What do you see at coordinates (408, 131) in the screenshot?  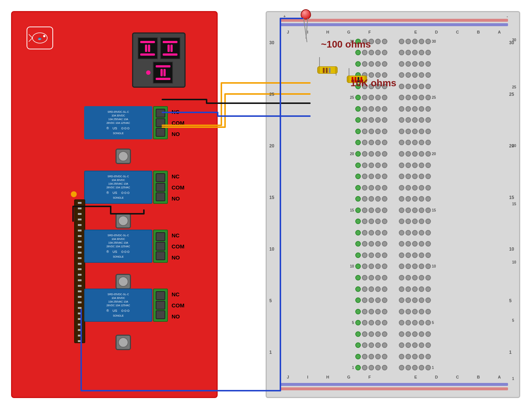 I see `hole-22-D` at bounding box center [408, 131].